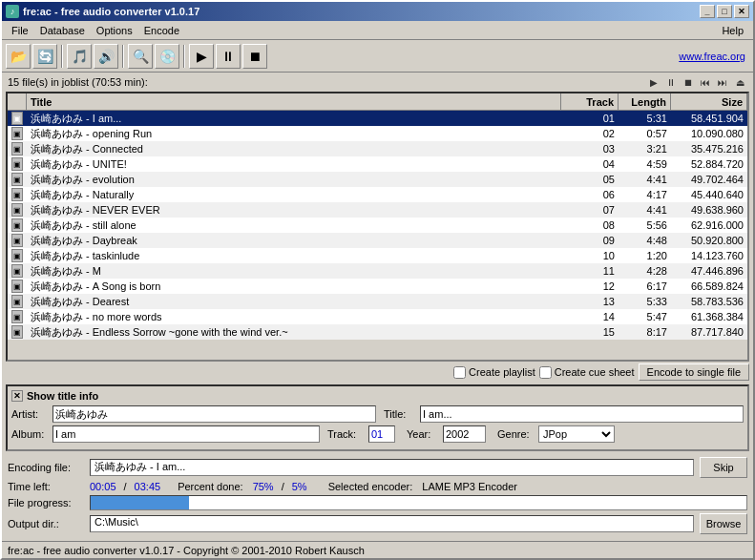  I want to click on track-row: ▣ 浜崎あゆみ - UNITE! 04 4:59 52.884.720, so click(378, 164).